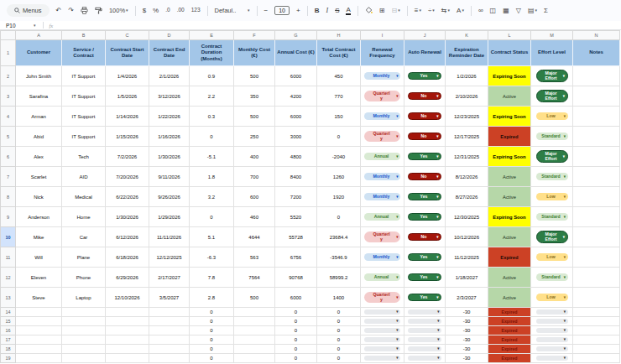 This screenshot has width=621, height=364. What do you see at coordinates (467, 278) in the screenshot?
I see `cell-expiration-reminder: 1/18/2027` at bounding box center [467, 278].